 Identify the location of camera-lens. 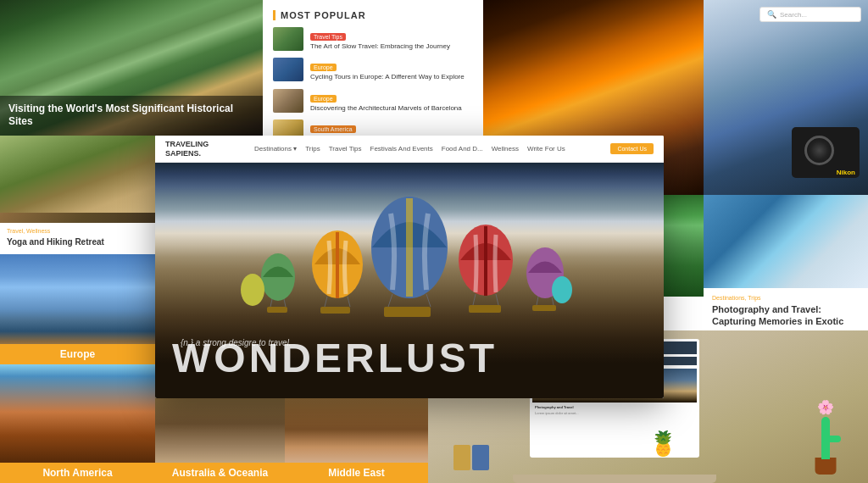
(819, 151).